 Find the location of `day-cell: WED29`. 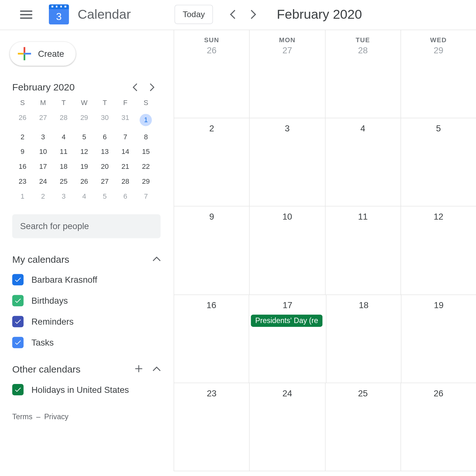

day-cell: WED29 is located at coordinates (439, 74).